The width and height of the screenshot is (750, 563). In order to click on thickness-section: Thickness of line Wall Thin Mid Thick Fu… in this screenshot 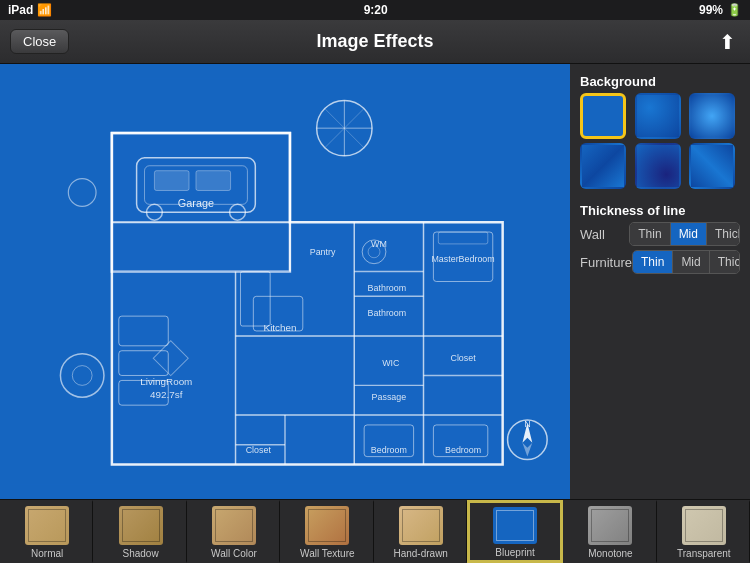, I will do `click(660, 236)`.